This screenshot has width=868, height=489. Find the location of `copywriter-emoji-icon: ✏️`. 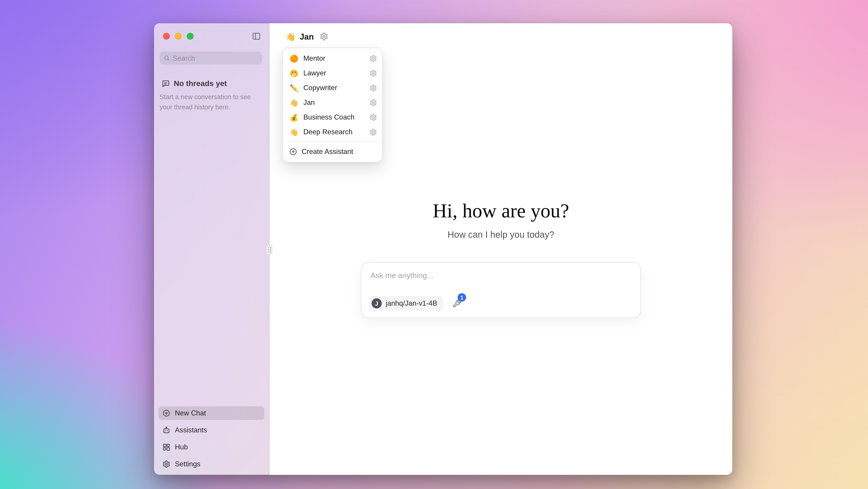

copywriter-emoji-icon: ✏️ is located at coordinates (294, 88).